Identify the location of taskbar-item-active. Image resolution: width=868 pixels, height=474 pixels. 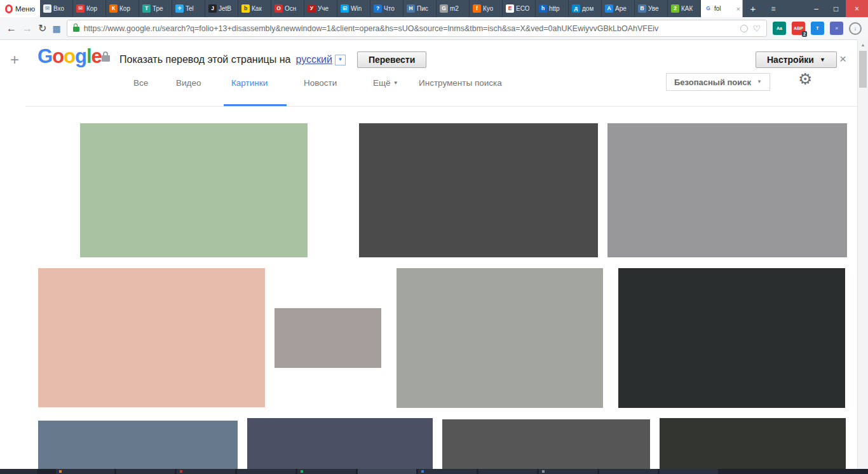
(387, 471).